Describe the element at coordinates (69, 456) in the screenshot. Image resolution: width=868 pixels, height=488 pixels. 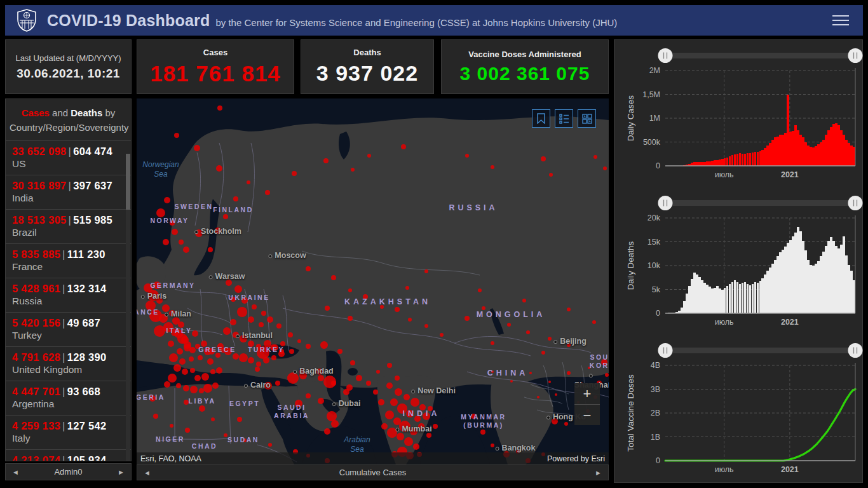
I see `country-list-row: 4 213 074|105 934Colombia` at that location.